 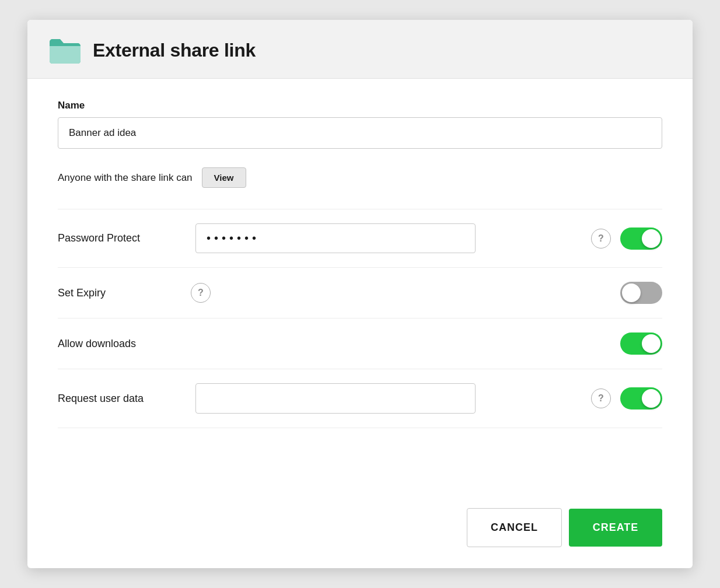 What do you see at coordinates (389, 398) in the screenshot?
I see `user-data-input-area` at bounding box center [389, 398].